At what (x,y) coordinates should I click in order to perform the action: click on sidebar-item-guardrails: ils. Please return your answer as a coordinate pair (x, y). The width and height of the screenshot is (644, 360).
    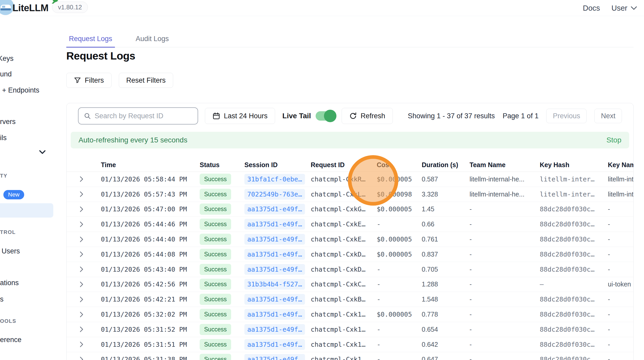
    Looking at the image, I should click on (3, 138).